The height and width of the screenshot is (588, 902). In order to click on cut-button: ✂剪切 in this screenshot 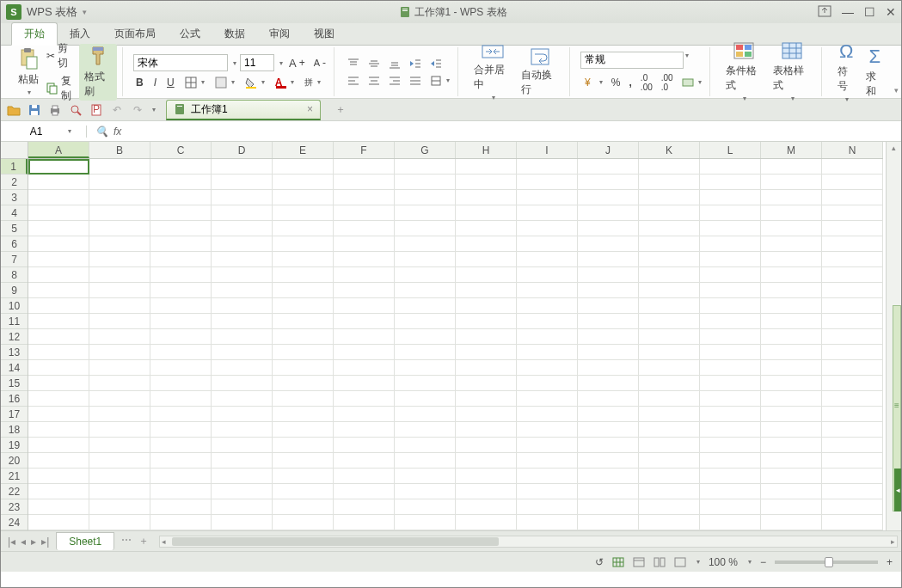, I will do `click(62, 56)`.